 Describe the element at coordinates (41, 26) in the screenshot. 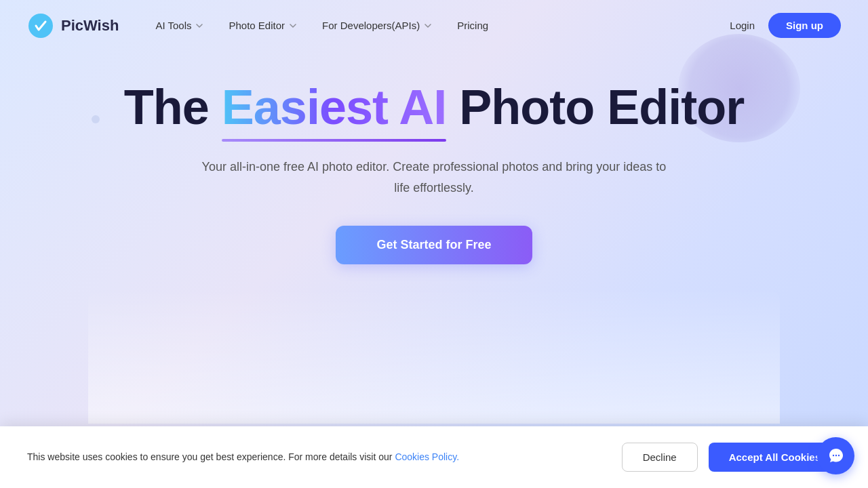

I see `logo-icon` at that location.